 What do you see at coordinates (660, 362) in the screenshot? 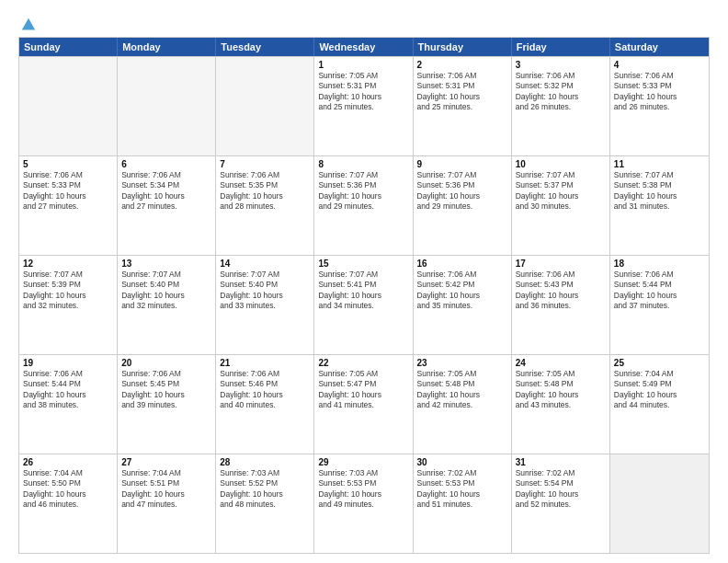
I see `day-number-25: 25` at bounding box center [660, 362].